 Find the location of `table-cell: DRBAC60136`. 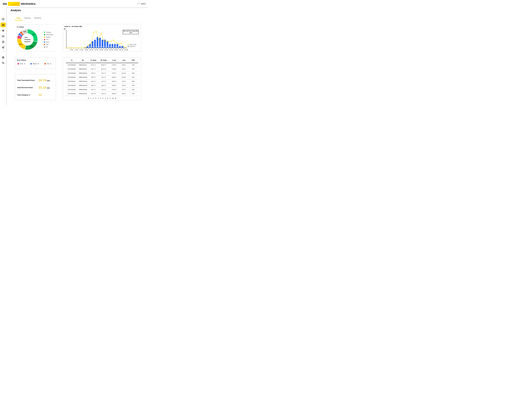

table-cell: DRBAC60136 is located at coordinates (83, 86).